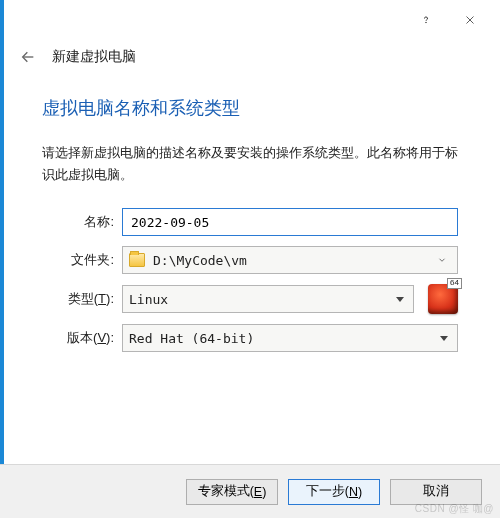 Image resolution: width=500 pixels, height=518 pixels. What do you see at coordinates (250, 299) in the screenshot?
I see `row-type: 类型(T): Linux 64` at bounding box center [250, 299].